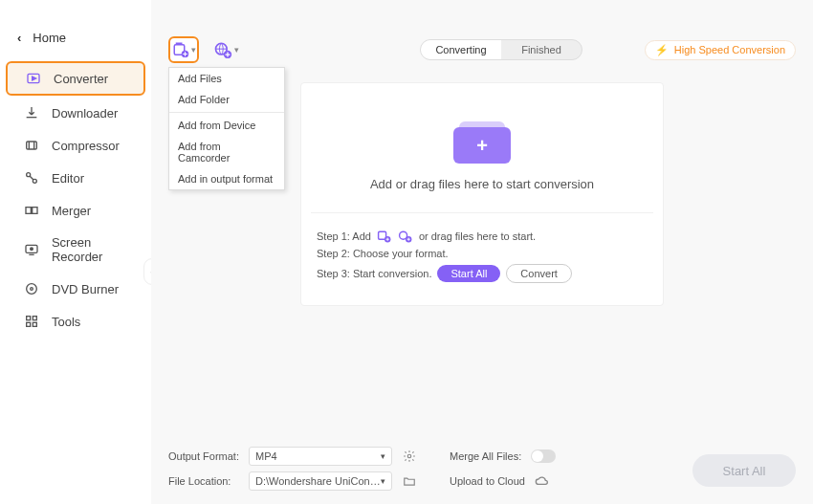  What do you see at coordinates (720, 50) in the screenshot?
I see `high-speed-conversion-button: ⚡ High Speed Conversion` at bounding box center [720, 50].